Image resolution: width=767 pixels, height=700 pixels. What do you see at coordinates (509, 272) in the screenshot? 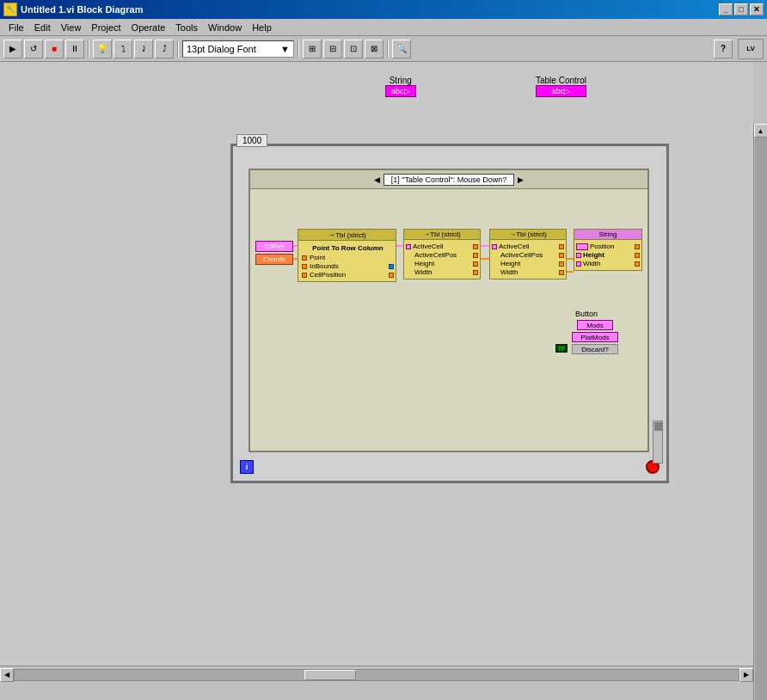
I see `tbl2-width-label: Width` at bounding box center [509, 272].